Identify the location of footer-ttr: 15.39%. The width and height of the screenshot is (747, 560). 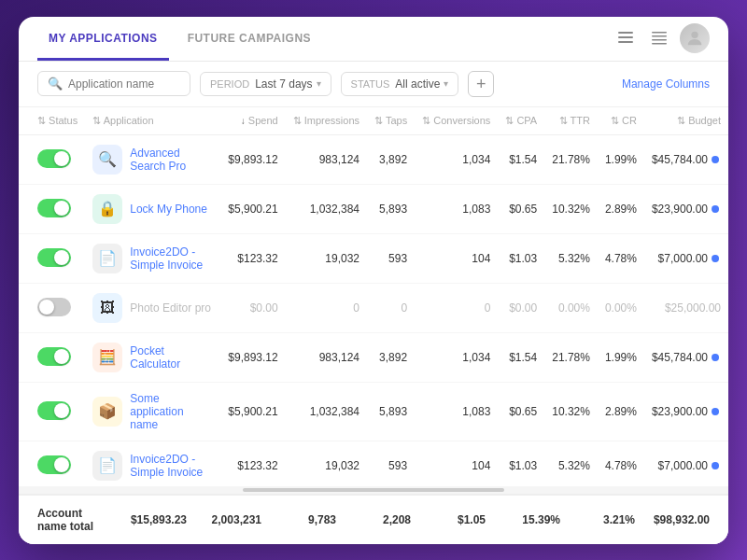
(523, 520).